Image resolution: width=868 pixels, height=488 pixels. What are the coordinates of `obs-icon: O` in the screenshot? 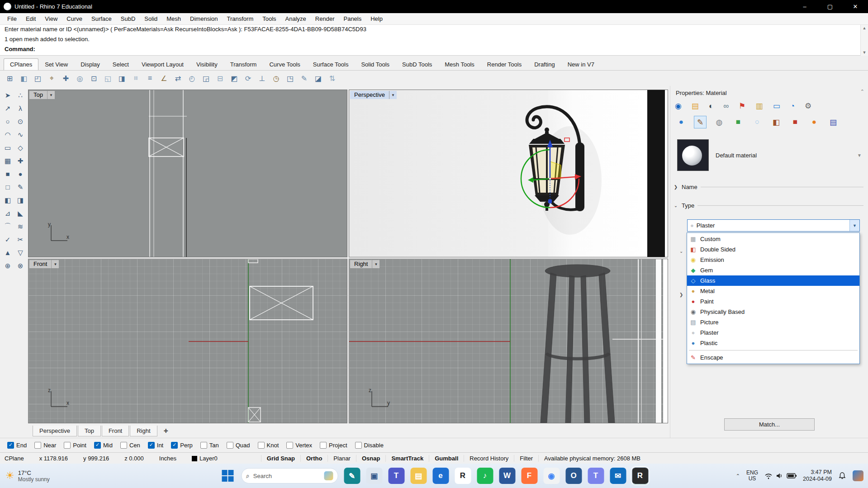 It's located at (574, 476).